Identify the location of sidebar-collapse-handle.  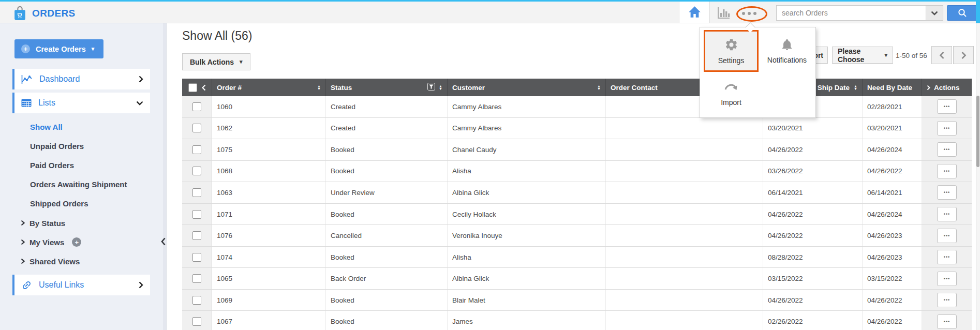
(164, 243).